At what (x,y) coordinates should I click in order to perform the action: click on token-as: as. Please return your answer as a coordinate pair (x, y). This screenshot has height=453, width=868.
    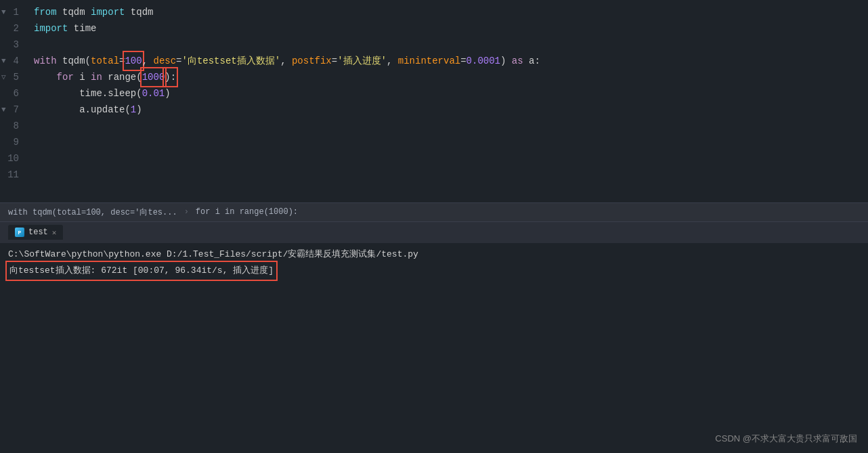
    Looking at the image, I should click on (517, 61).